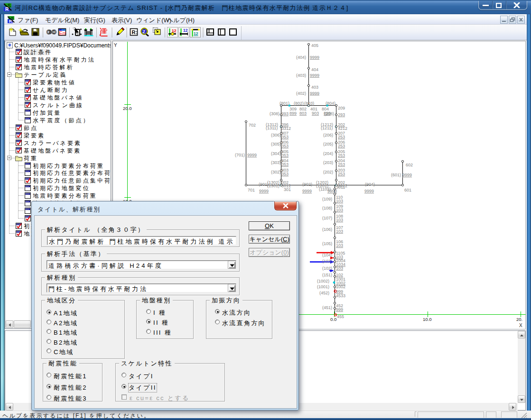 This screenshot has width=531, height=420. Describe the element at coordinates (288, 190) in the screenshot. I see `svg-text: 301` at that location.